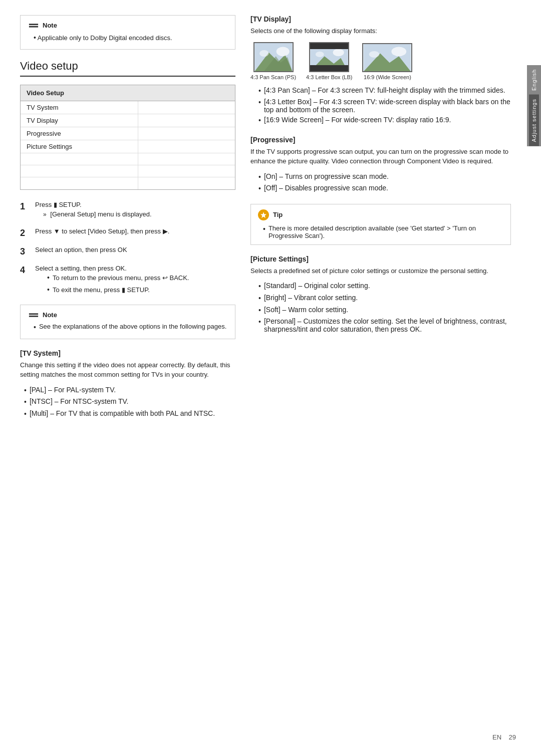  What do you see at coordinates (105, 38) in the screenshot?
I see `note-text-1: Applicable only to Dolby Digital encoded…` at bounding box center [105, 38].